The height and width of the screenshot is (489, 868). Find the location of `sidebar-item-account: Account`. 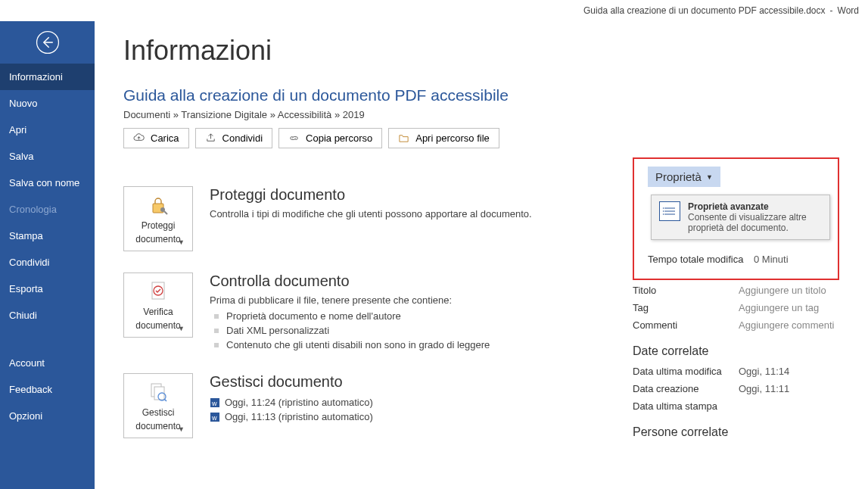

sidebar-item-account: Account is located at coordinates (47, 363).